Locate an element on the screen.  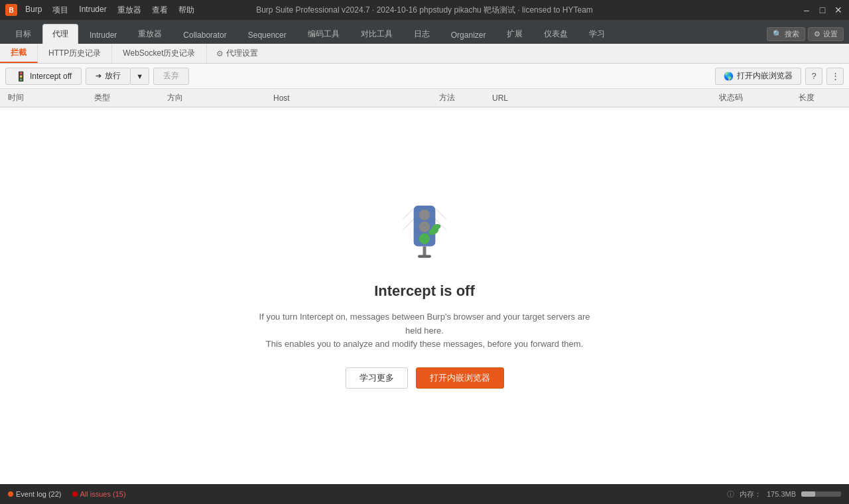
menu-project: 项目 is located at coordinates (60, 11).